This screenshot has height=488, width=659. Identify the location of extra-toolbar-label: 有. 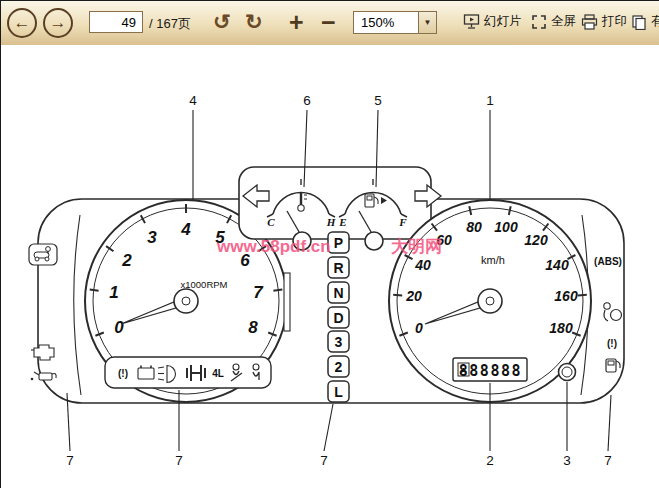
(655, 22).